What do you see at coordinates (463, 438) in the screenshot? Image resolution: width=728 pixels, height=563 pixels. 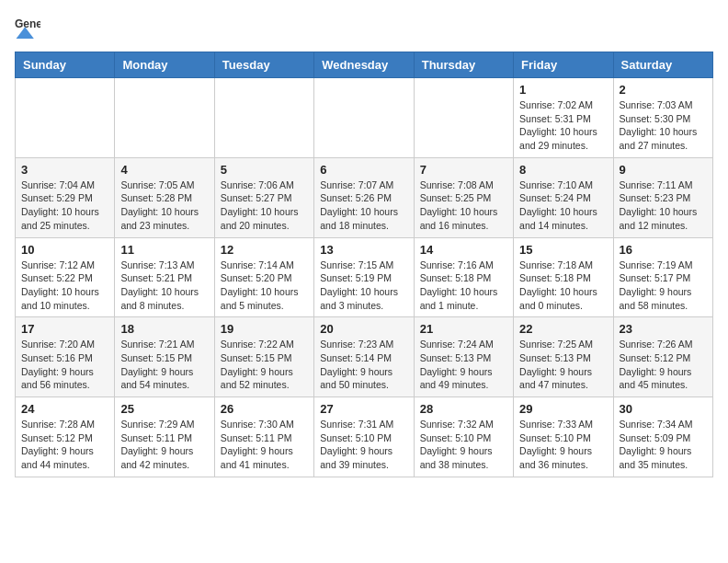 I see `calendar-cell: 28Sunrise: 7:32 AM Sunset: 5:10 PM Dayli…` at bounding box center [463, 438].